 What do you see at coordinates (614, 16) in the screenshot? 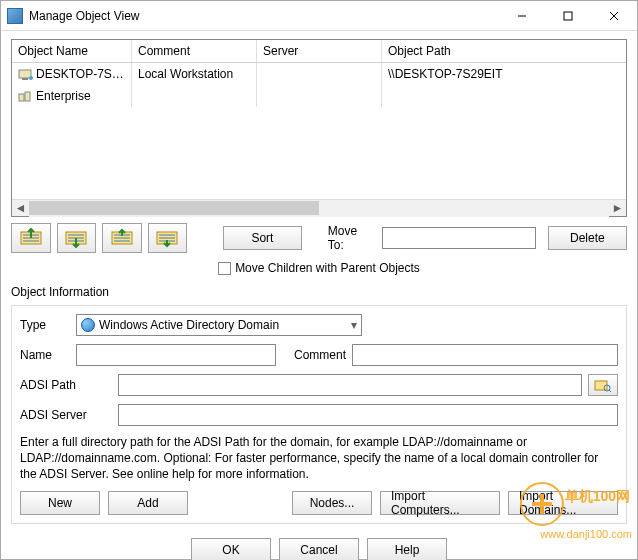
I see `close-button` at bounding box center [614, 16].